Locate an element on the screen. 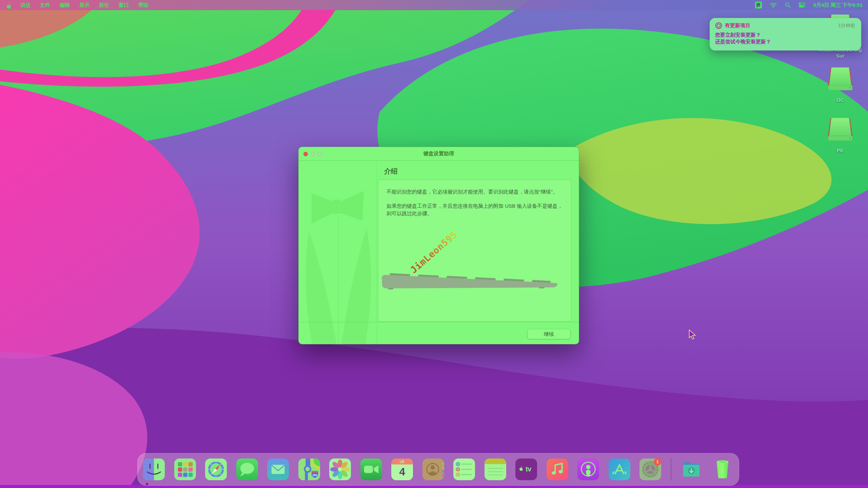 The width and height of the screenshot is (868, 488). menu-item-go: 前往 is located at coordinates (104, 5).